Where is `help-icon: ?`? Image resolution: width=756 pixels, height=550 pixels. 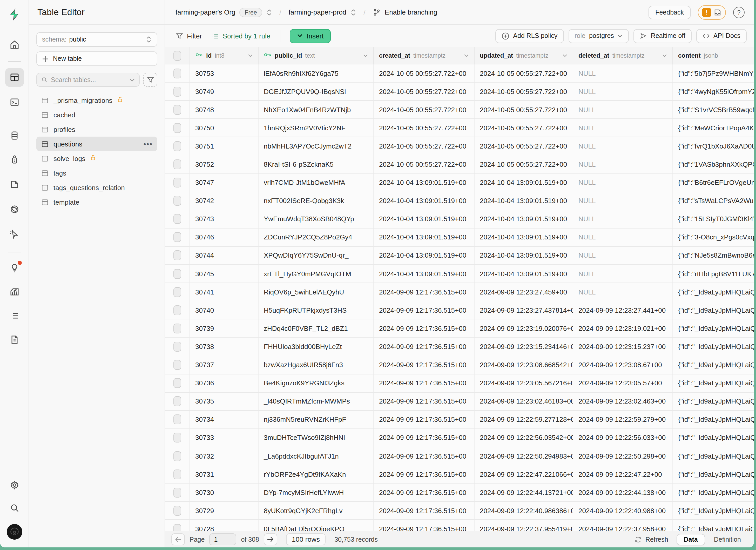 help-icon: ? is located at coordinates (739, 12).